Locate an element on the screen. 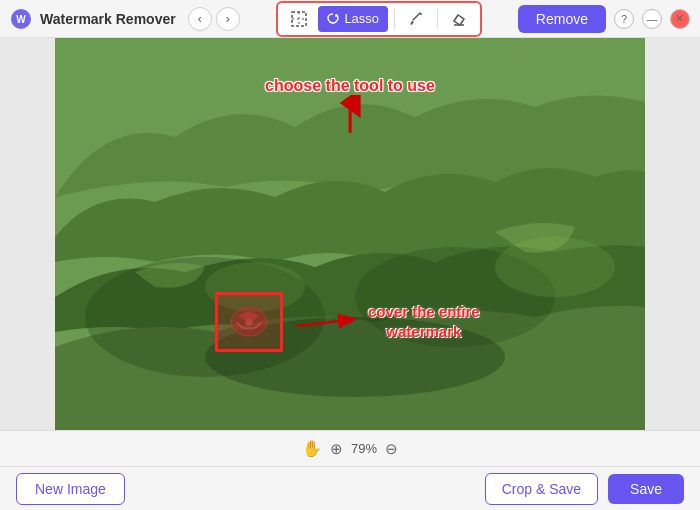 This screenshot has height=510, width=700. footer-right-actions: Crop & Save Save is located at coordinates (584, 489).